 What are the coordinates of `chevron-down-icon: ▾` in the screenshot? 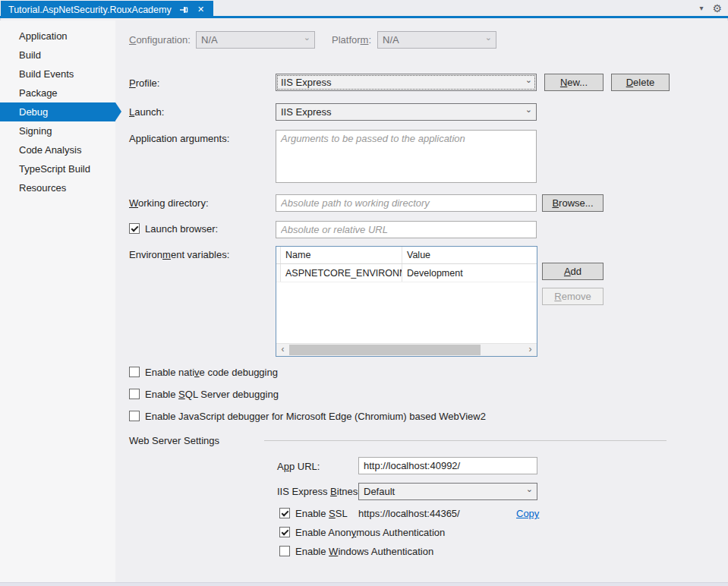 It's located at (701, 8).